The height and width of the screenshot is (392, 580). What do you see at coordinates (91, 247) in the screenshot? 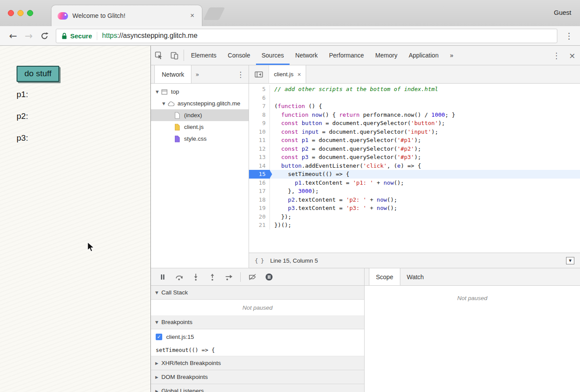
I see `mouse-cursor-icon` at bounding box center [91, 247].